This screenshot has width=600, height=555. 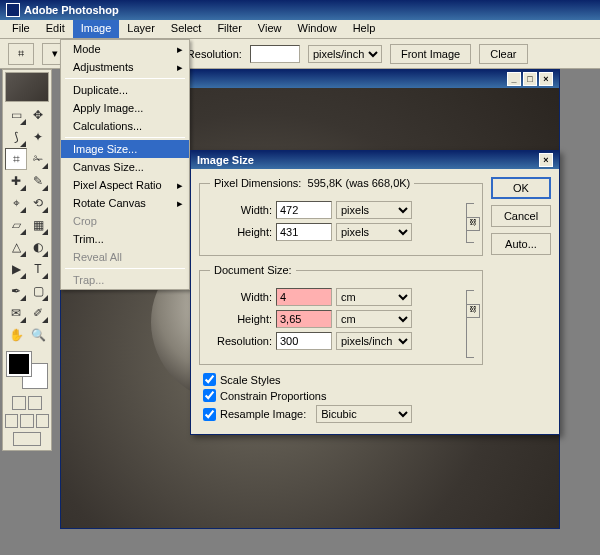 I want to click on auto-button: Auto..., so click(x=521, y=244).